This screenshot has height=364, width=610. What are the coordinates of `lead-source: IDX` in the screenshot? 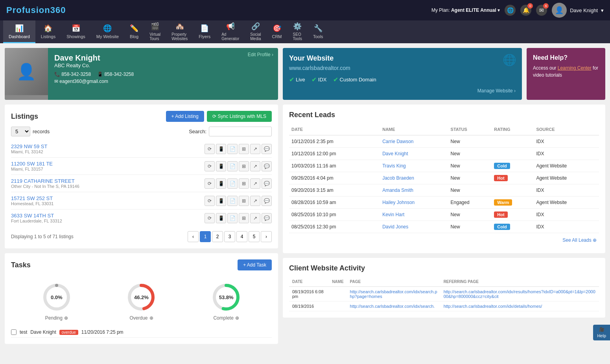 It's located at (566, 215).